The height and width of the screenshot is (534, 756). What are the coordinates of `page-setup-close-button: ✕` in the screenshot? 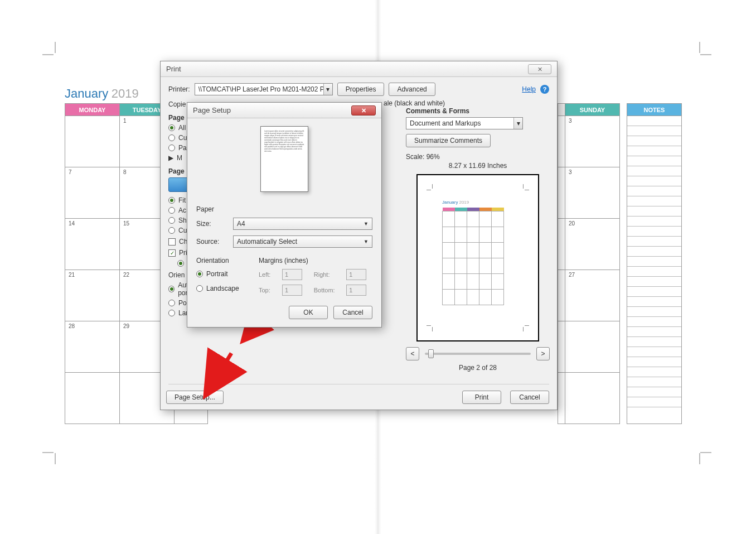 It's located at (364, 110).